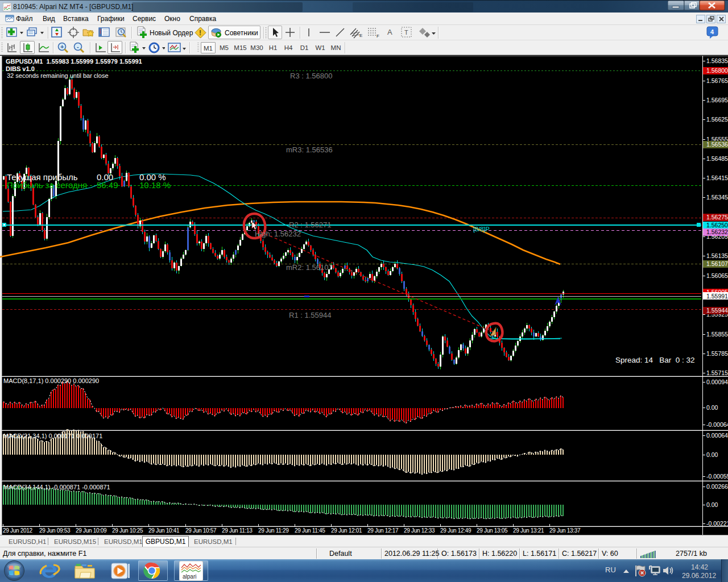  What do you see at coordinates (717, 523) in the screenshot?
I see `svg-text: -0.00221` at bounding box center [717, 523].